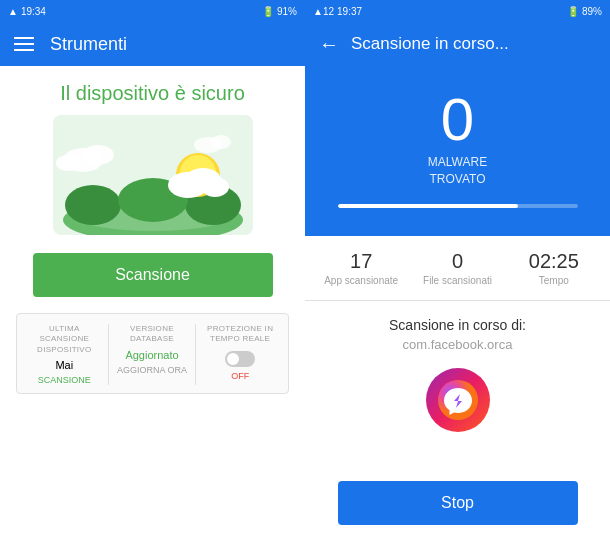  I want to click on hamburger-icon, so click(24, 44).